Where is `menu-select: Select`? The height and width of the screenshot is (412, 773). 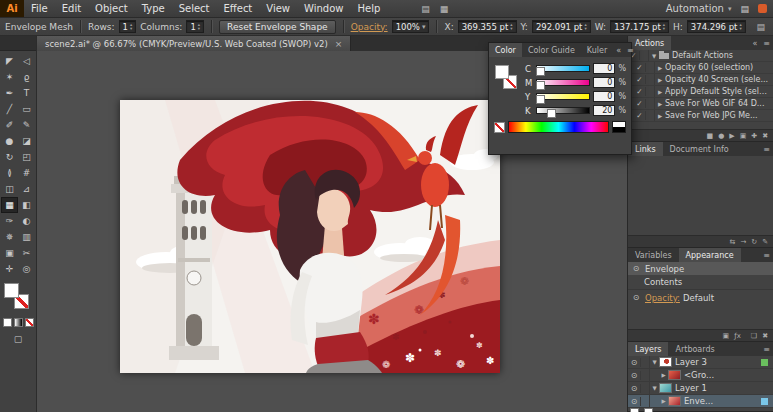 menu-select: Select is located at coordinates (194, 8).